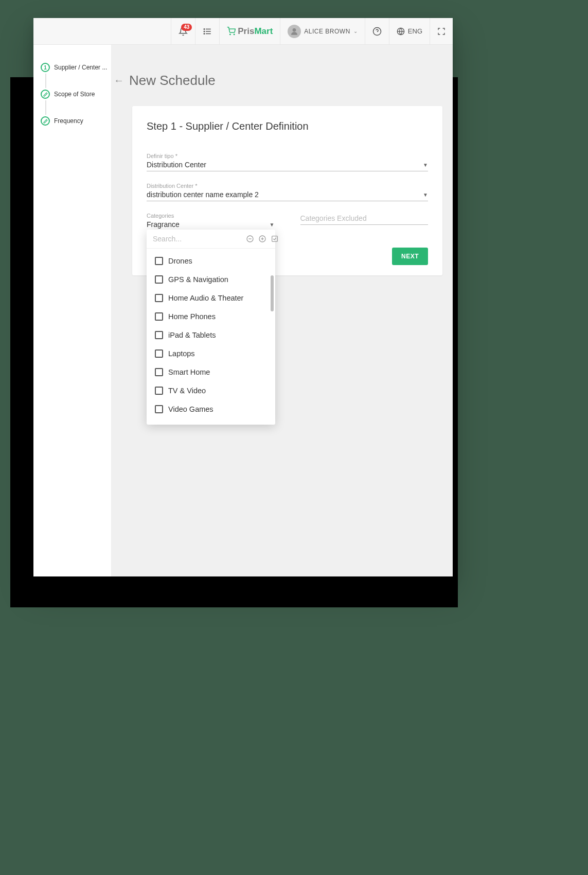  Describe the element at coordinates (211, 337) in the screenshot. I see `dropdown-list: Drones GPS & Navigation Home Audio & The…` at that location.